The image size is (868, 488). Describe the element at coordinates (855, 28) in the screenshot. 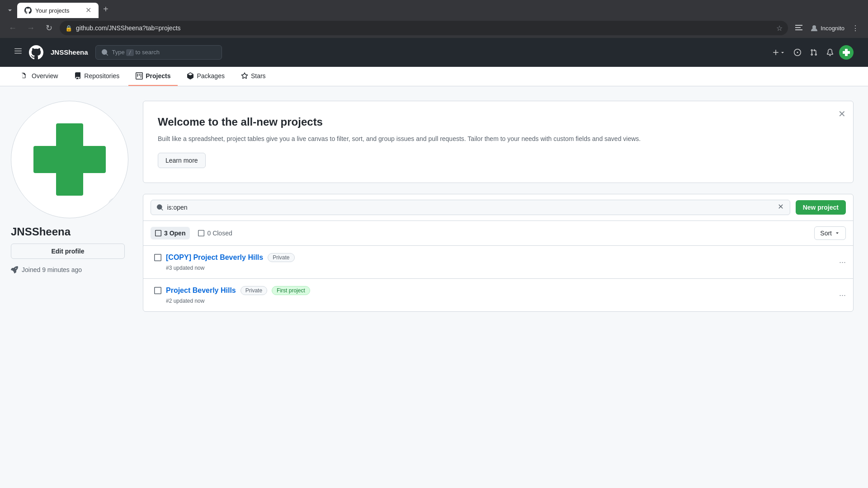

I see `browser-menu-btn: ⋮` at that location.